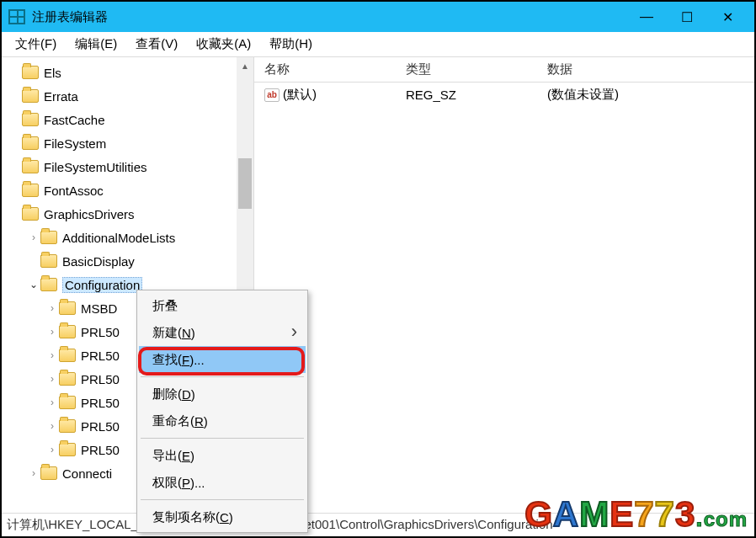  Describe the element at coordinates (70, 17) in the screenshot. I see `window-title: 注册表编辑器` at that location.